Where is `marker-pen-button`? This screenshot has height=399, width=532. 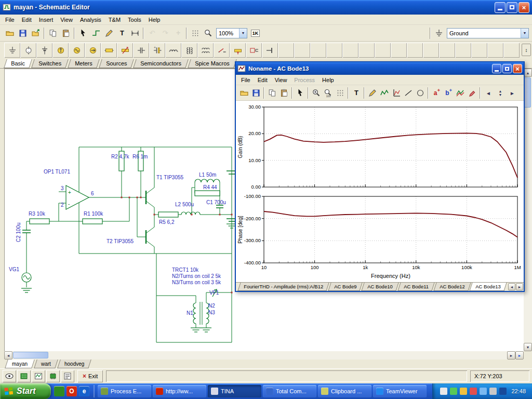 marker-pen-button is located at coordinates (472, 93).